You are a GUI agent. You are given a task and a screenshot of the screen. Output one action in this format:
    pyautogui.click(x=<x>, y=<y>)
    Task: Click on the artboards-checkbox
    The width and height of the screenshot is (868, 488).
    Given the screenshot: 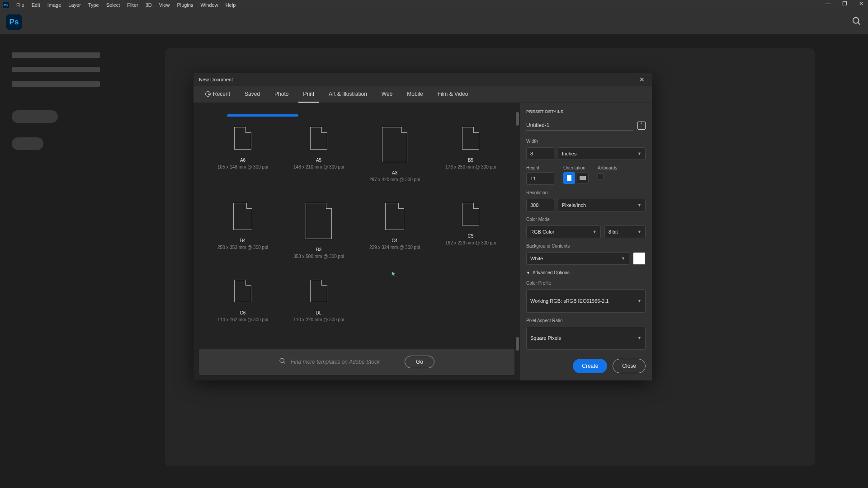 What is the action you would take?
    pyautogui.click(x=601, y=176)
    